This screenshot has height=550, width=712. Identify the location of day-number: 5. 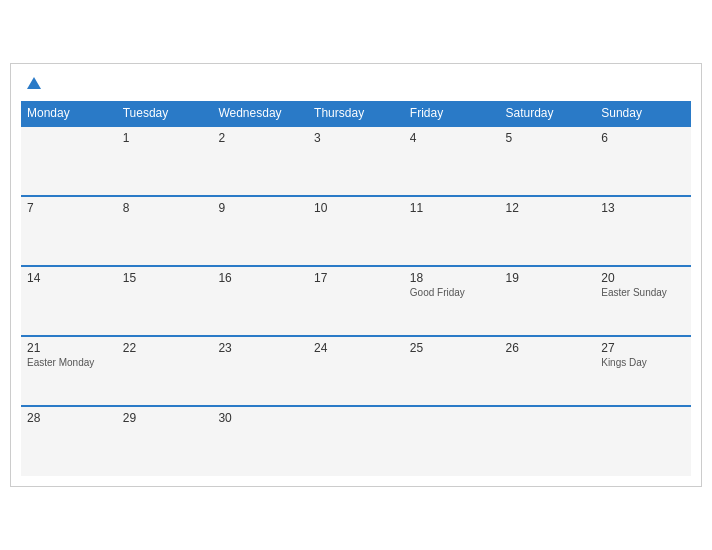
(548, 138).